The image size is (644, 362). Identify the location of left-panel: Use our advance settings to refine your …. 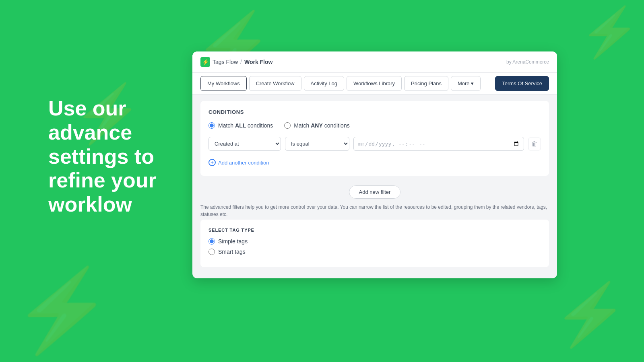
(117, 157).